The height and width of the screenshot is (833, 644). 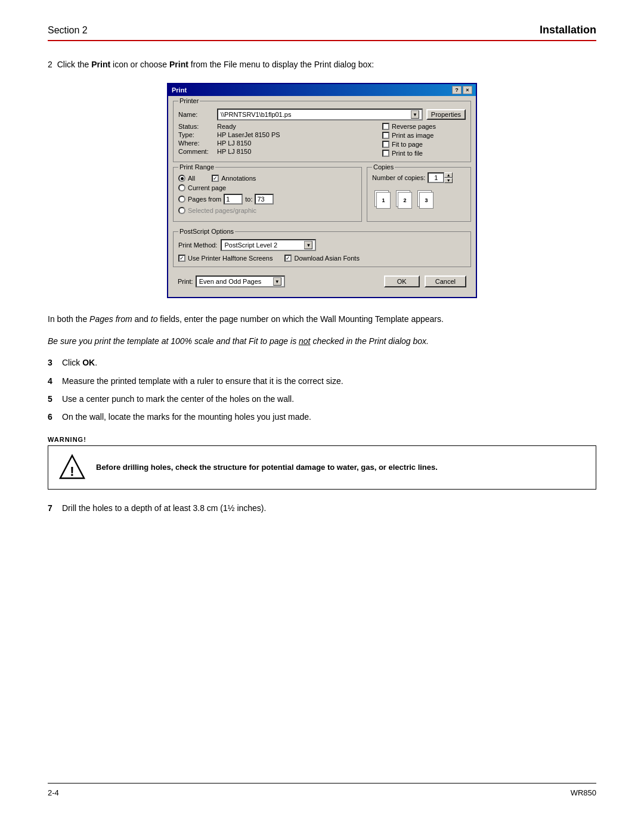 I want to click on step-5-number: 5, so click(x=55, y=399).